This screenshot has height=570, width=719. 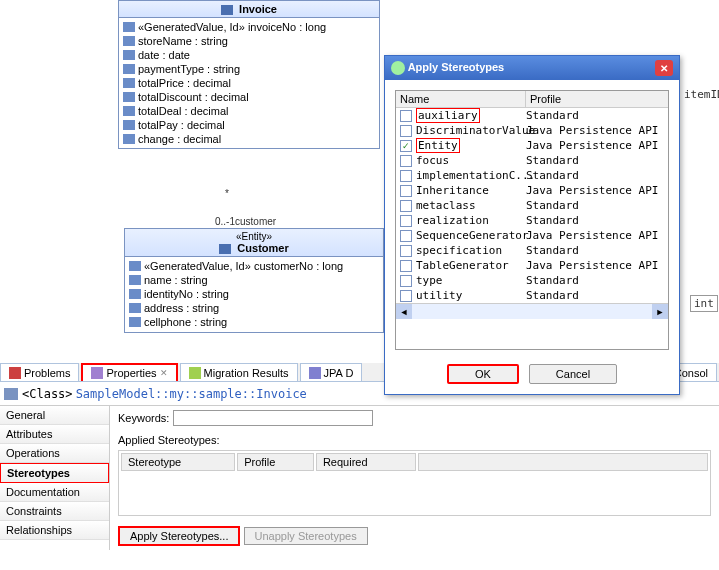 I want to click on stereotype-name: metaclass, so click(x=471, y=206).